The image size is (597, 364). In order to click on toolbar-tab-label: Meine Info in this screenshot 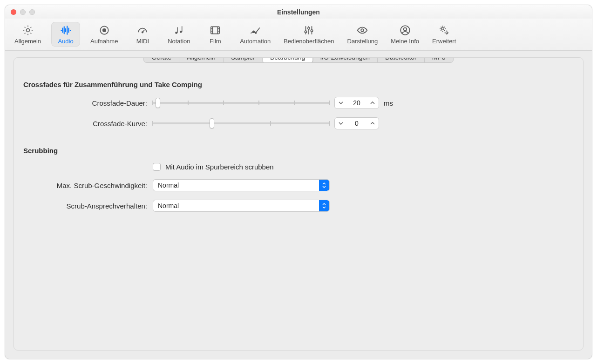, I will do `click(405, 41)`.